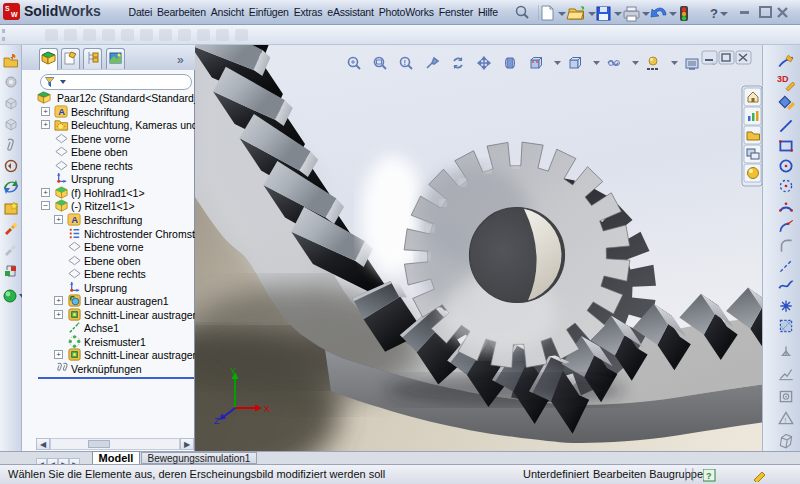  I want to click on svg-text: S, so click(8, 8).